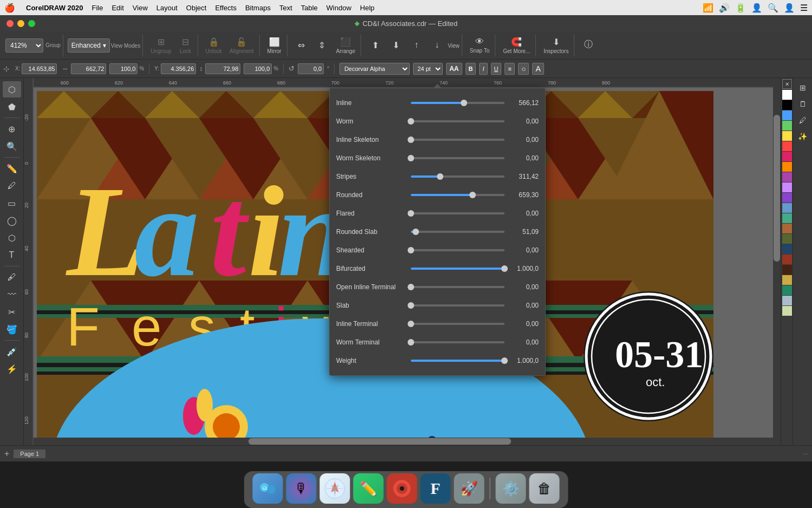 Image resolution: width=812 pixels, height=508 pixels. Describe the element at coordinates (117, 8) in the screenshot. I see `menu-edit: Edit` at that location.